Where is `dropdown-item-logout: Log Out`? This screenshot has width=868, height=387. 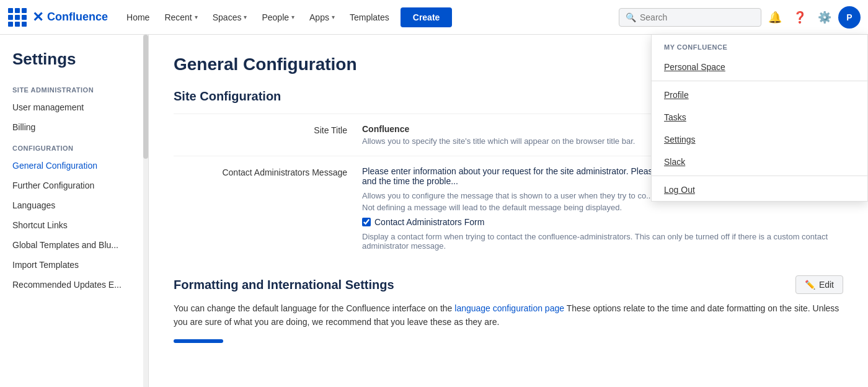 dropdown-item-logout: Log Out is located at coordinates (760, 190).